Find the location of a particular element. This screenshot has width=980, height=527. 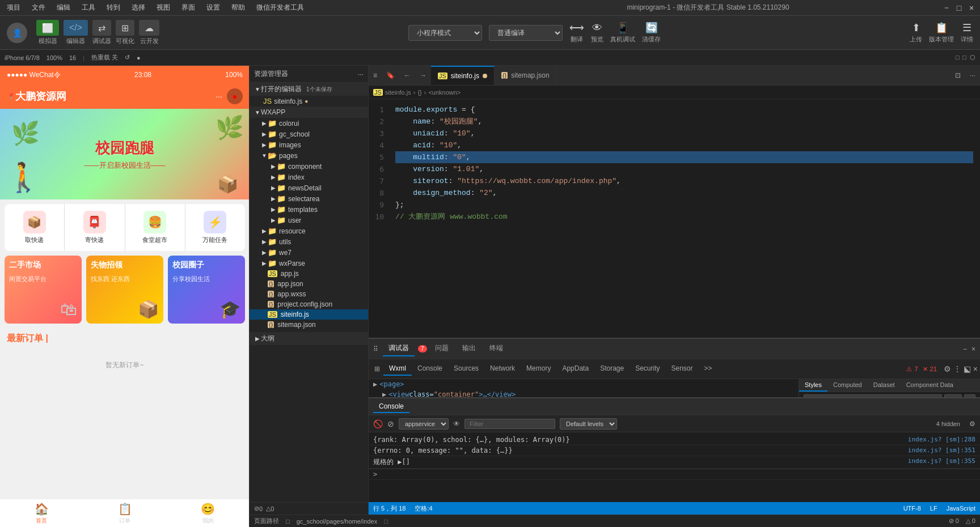

menu-tools: 工具 is located at coordinates (88, 8).